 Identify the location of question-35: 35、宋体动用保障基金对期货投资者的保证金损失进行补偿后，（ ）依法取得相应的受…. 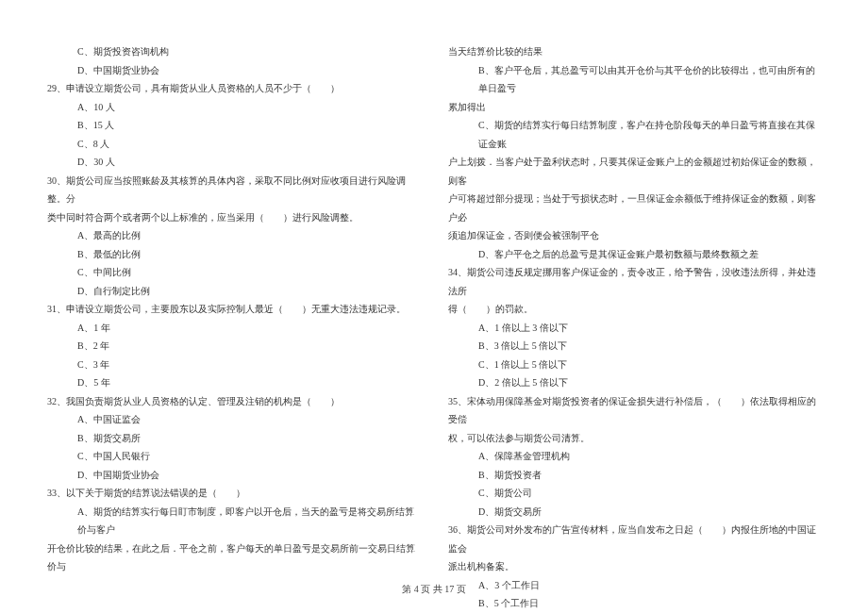
(634, 411).